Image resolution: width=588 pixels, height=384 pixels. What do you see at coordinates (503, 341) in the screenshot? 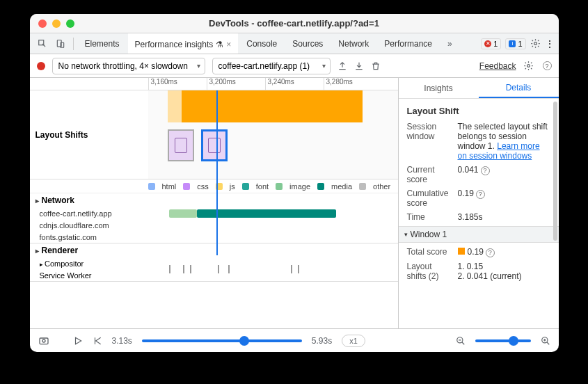
I see `zoom-slider` at bounding box center [503, 341].